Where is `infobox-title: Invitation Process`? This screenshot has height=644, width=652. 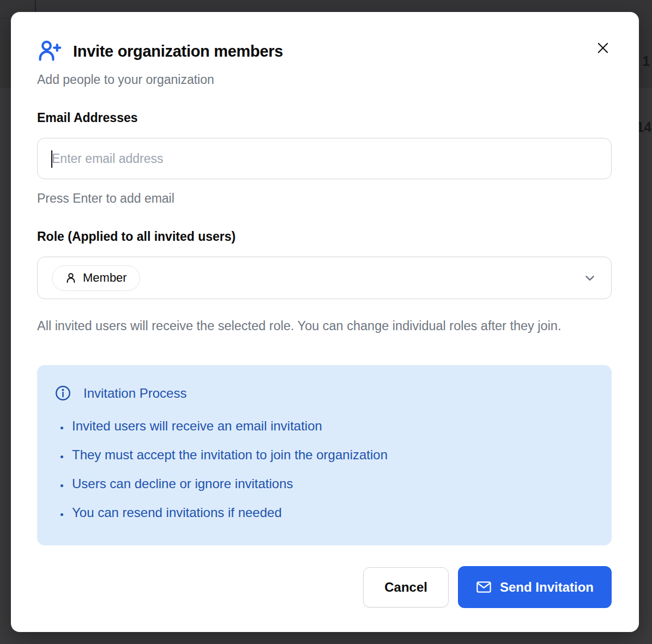
infobox-title: Invitation Process is located at coordinates (135, 393).